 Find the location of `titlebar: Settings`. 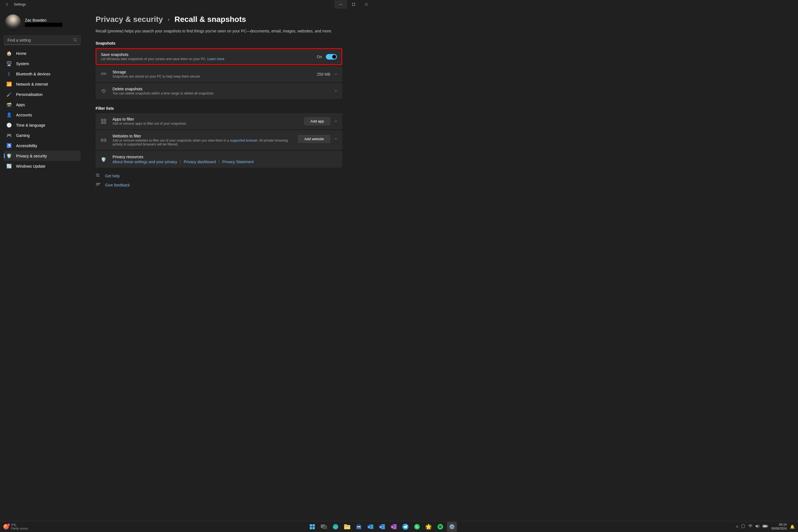

titlebar: Settings is located at coordinates (186, 4).